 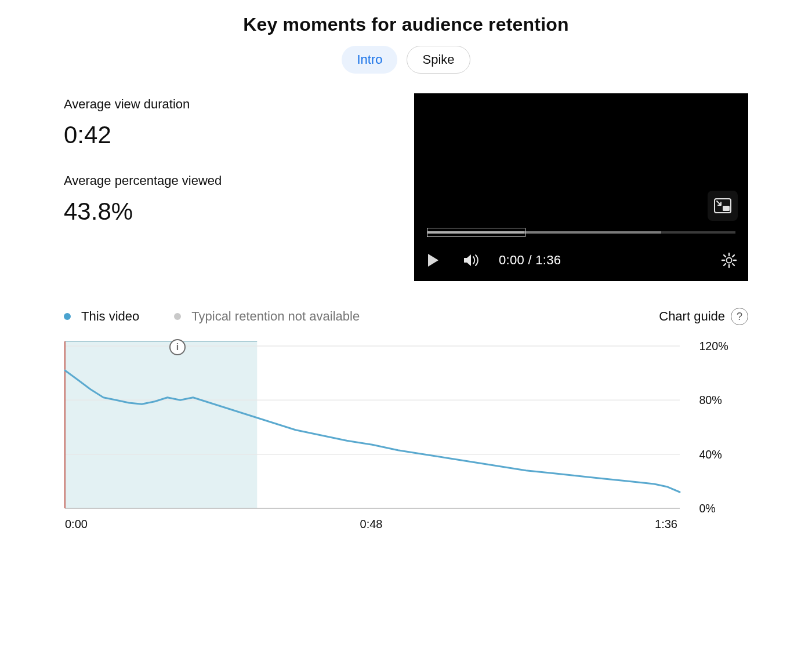 I want to click on avg-percent-viewed-label: Average percentage viewed, so click(x=230, y=181).